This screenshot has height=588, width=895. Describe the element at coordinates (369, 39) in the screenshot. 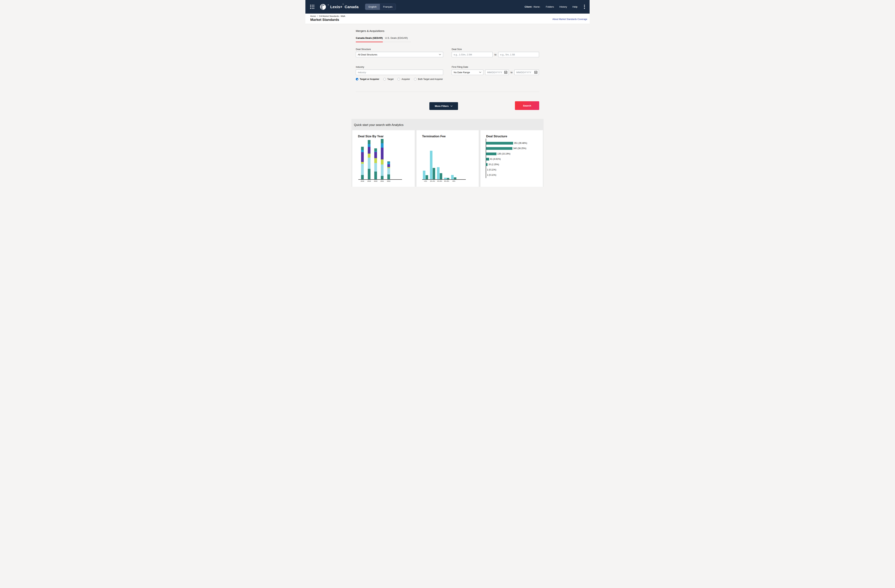

I see `tab-canada-deals: Canada Deals (SEDAR)` at that location.